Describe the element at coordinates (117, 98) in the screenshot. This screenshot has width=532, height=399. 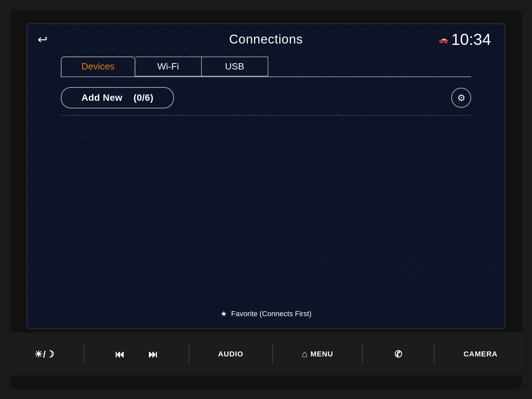
I see `add-new-button: Add New (0/6)` at that location.